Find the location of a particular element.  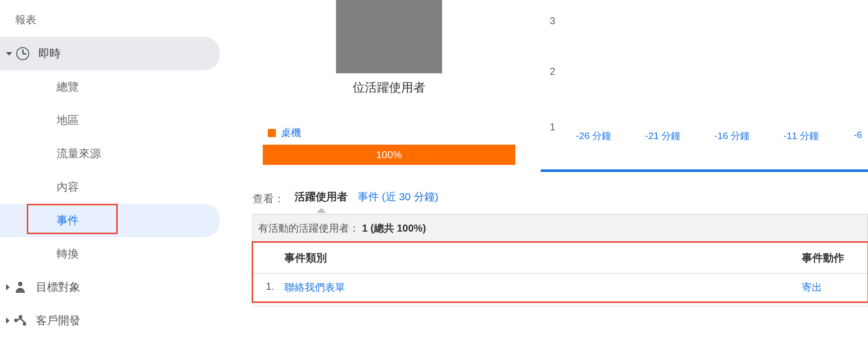

x-label: -6 is located at coordinates (858, 136).